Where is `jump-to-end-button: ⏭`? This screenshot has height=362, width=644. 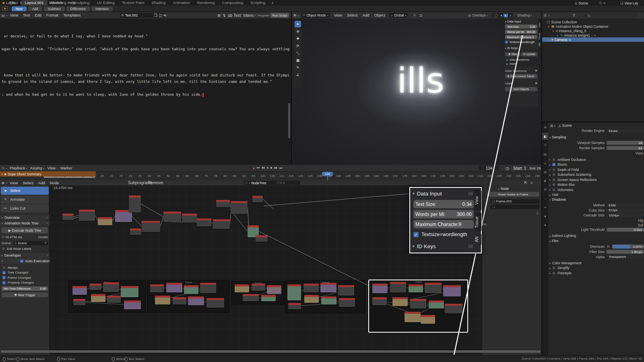
jump-to-end-button: ⏭ is located at coordinates (281, 168).